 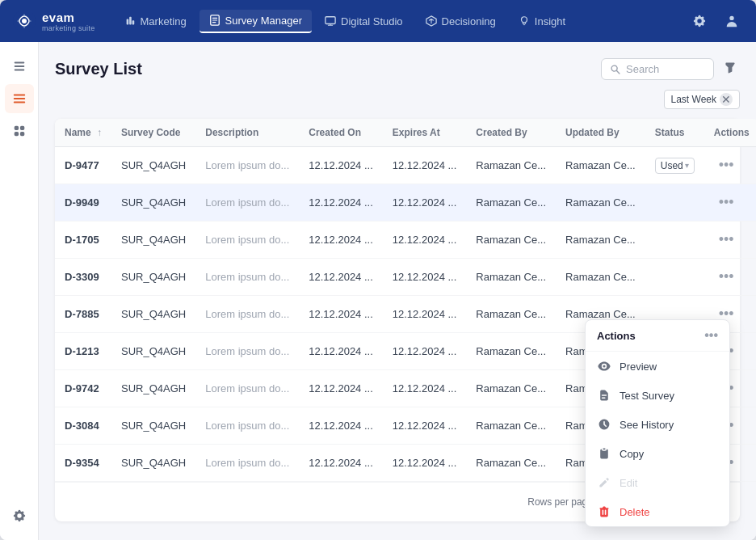 What do you see at coordinates (398, 21) in the screenshot?
I see `nav-items: Marketing Survey Manager Digital Studio …` at bounding box center [398, 21].